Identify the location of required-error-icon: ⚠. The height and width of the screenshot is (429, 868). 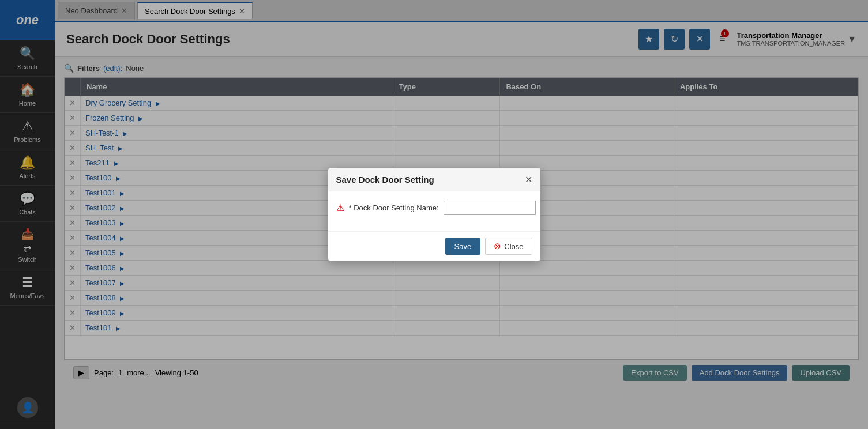
(340, 208).